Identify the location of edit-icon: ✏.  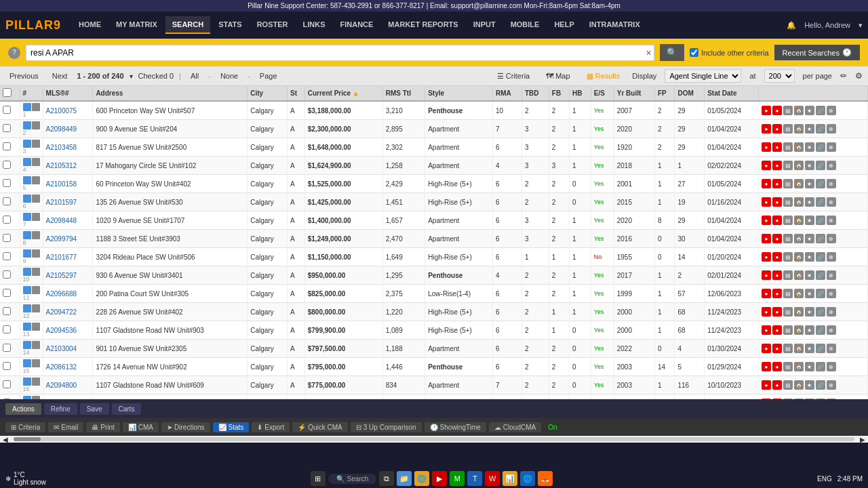
(844, 76).